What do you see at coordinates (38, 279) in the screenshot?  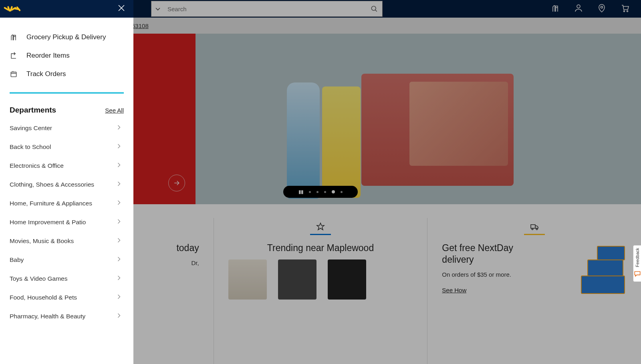 I see `sidenav-dept-label: Toys & Video Games` at bounding box center [38, 279].